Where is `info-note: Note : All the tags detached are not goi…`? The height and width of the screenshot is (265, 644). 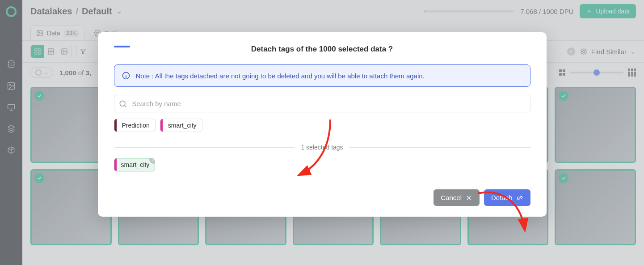 info-note: Note : All the tags detached are not goi… is located at coordinates (322, 76).